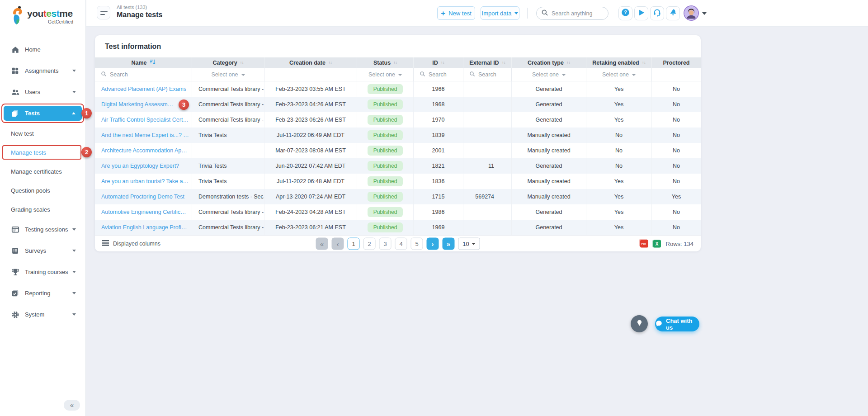  Describe the element at coordinates (15, 272) in the screenshot. I see `training-courses-icon` at that location.